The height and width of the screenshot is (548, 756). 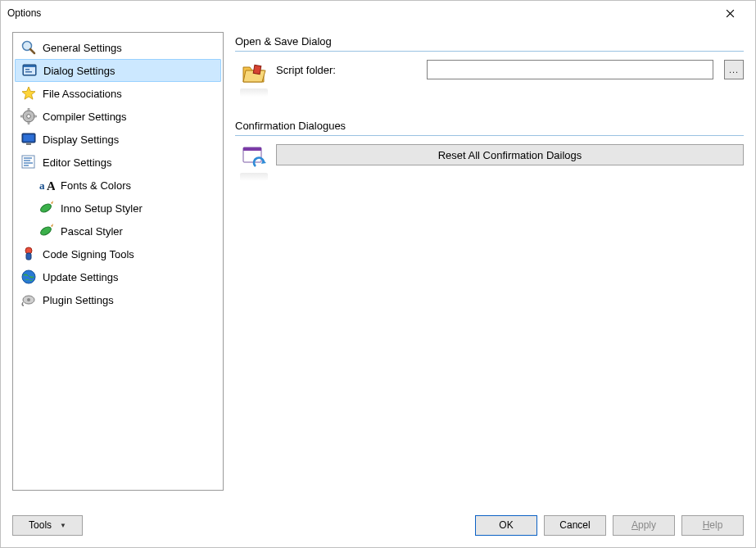 I want to click on gear-icon, so click(x=29, y=116).